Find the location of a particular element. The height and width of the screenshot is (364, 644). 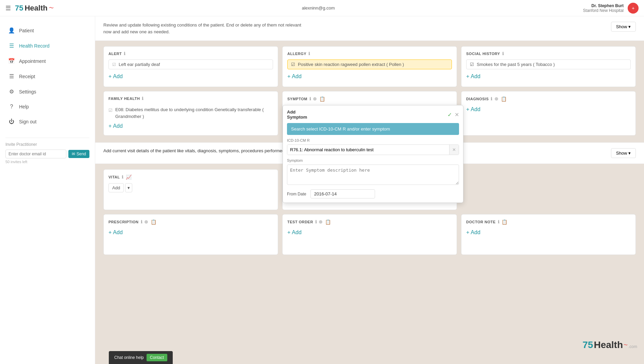

watermark-dotcom: .com is located at coordinates (633, 347).